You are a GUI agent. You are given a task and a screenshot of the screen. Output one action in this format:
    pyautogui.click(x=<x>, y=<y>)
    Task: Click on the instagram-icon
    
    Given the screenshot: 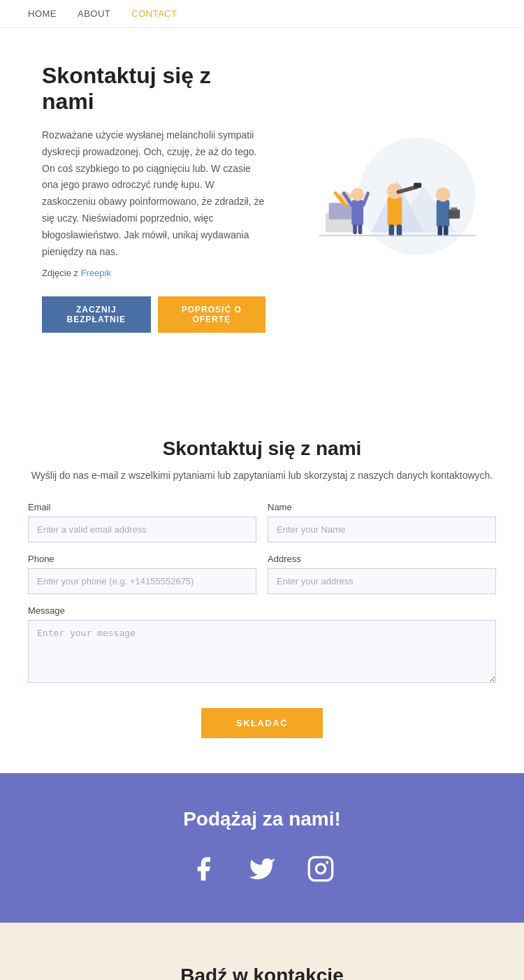 What is the action you would take?
    pyautogui.click(x=321, y=869)
    